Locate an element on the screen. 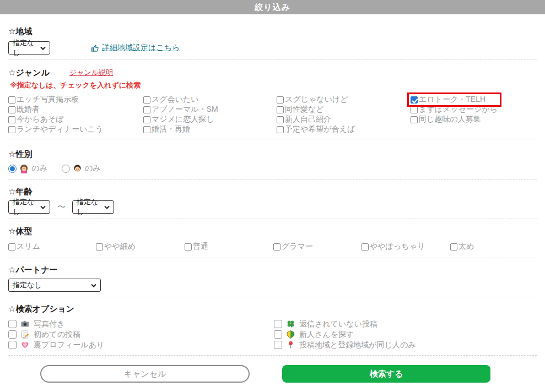 The width and height of the screenshot is (545, 392). genre-option: スグ会いたい is located at coordinates (210, 100).